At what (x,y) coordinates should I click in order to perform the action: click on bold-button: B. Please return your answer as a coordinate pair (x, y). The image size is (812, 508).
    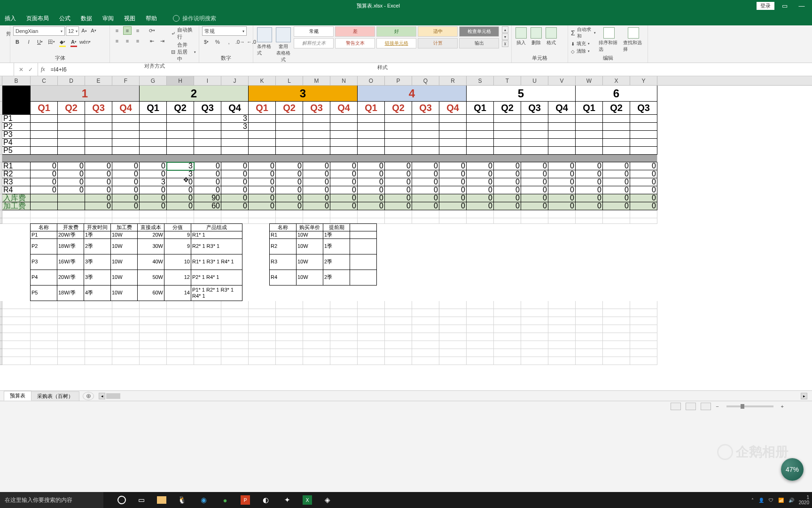
    Looking at the image, I should click on (17, 42).